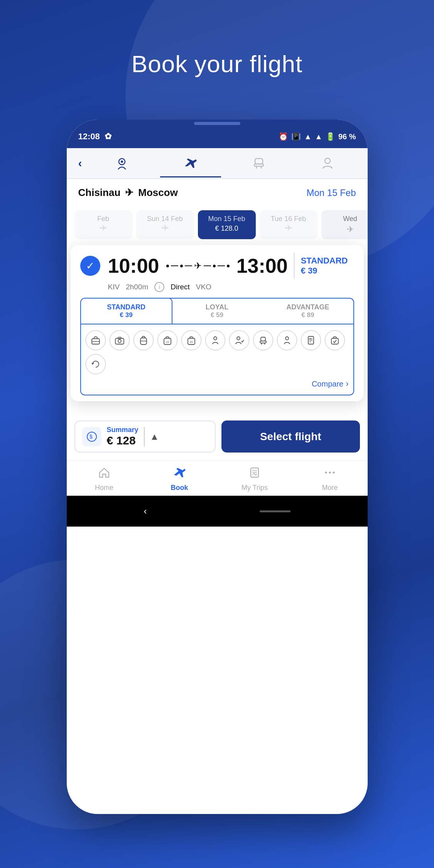 The height and width of the screenshot is (868, 434). What do you see at coordinates (80, 163) in the screenshot?
I see `back-button: ‹` at bounding box center [80, 163].